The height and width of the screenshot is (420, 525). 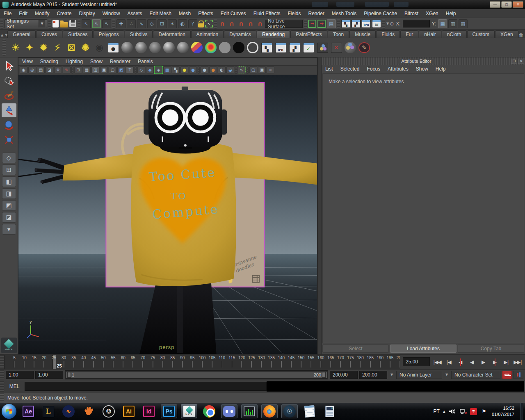 What do you see at coordinates (281, 362) in the screenshot?
I see `timeline-tick: 140` at bounding box center [281, 362].